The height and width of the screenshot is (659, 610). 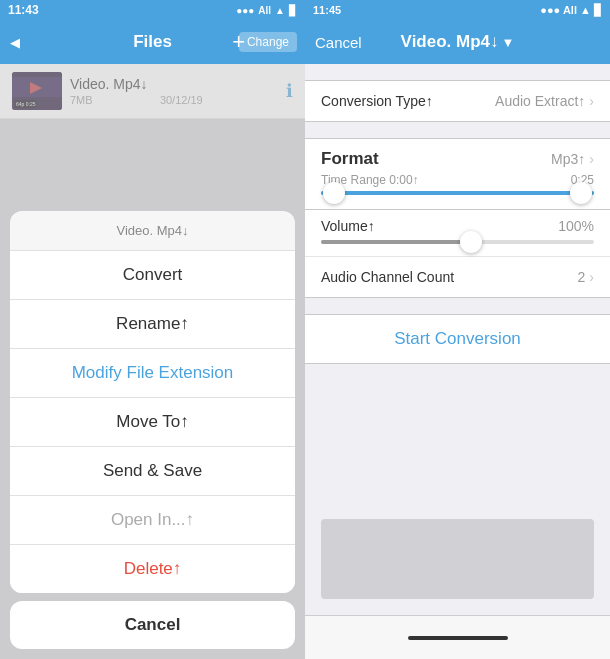 I want to click on left-status-bar: 11:43 ●●● All ▲ ▊, so click(x=152, y=10).